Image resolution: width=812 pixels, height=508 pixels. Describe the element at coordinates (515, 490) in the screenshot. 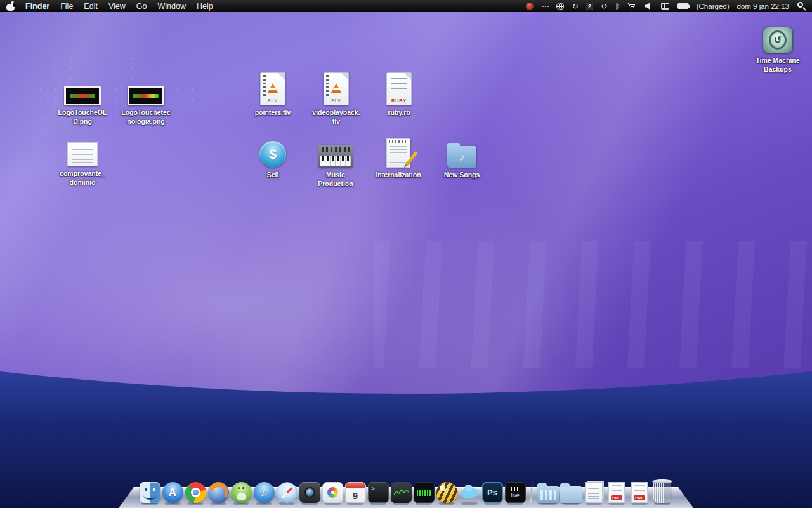

I see `dock-item-ableton-live: live` at that location.